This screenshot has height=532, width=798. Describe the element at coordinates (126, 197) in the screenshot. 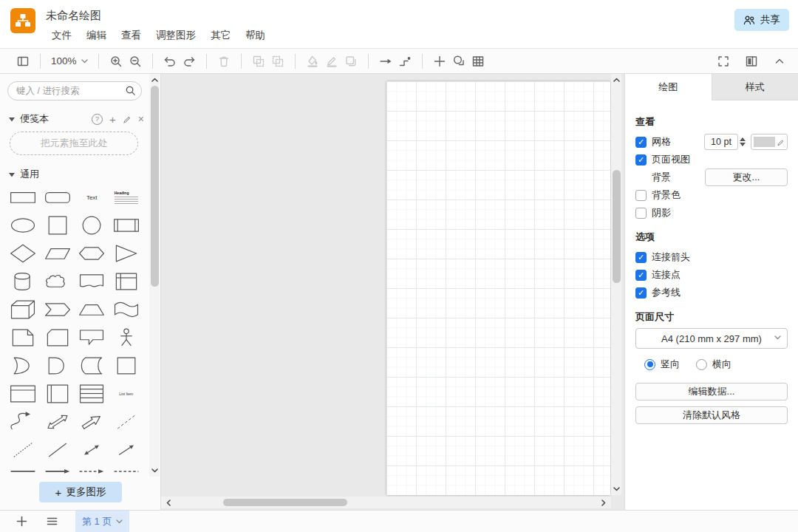

I see `shape-textbox: Heading` at that location.